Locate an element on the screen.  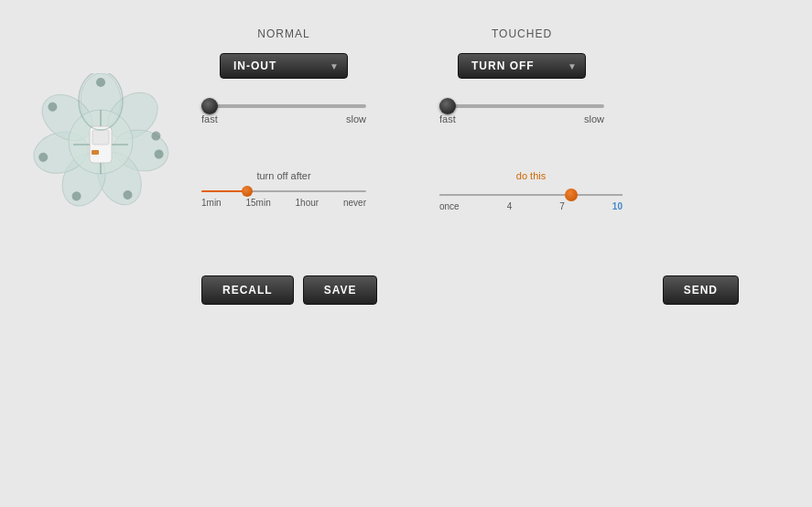
recall-button: RECALL is located at coordinates (247, 290).